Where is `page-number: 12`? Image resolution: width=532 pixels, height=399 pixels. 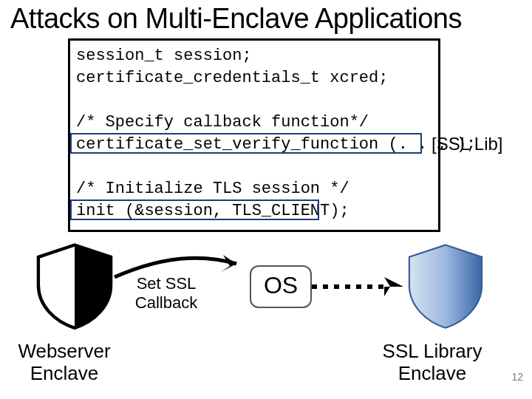
page-number: 12 is located at coordinates (517, 377).